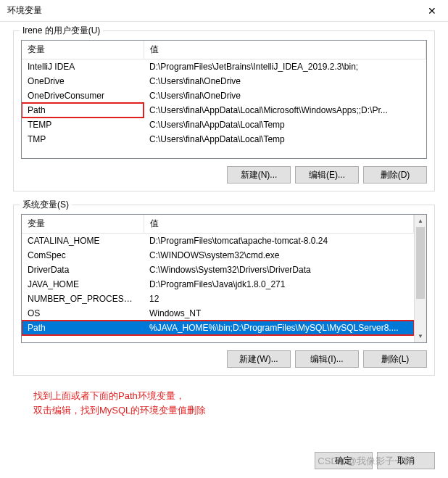 This screenshot has width=448, height=478. I want to click on close-button: ✕, so click(432, 11).